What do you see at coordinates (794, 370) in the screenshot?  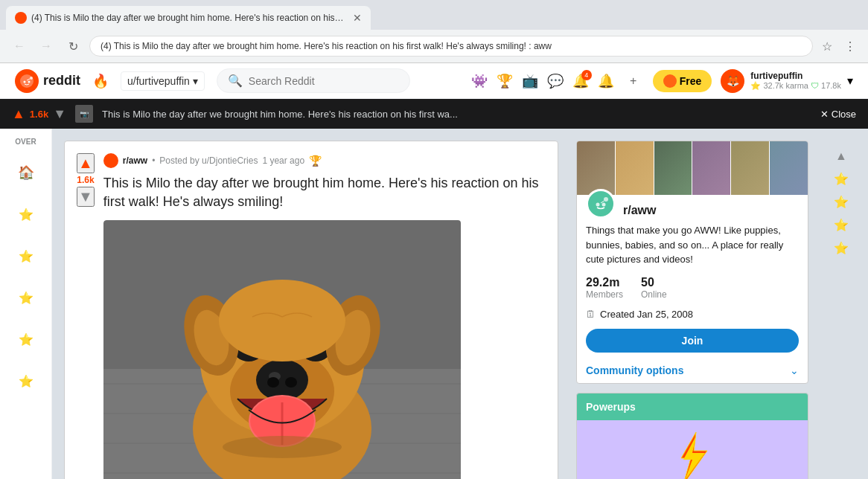 I see `options-chevron-icon: ⌄` at bounding box center [794, 370].